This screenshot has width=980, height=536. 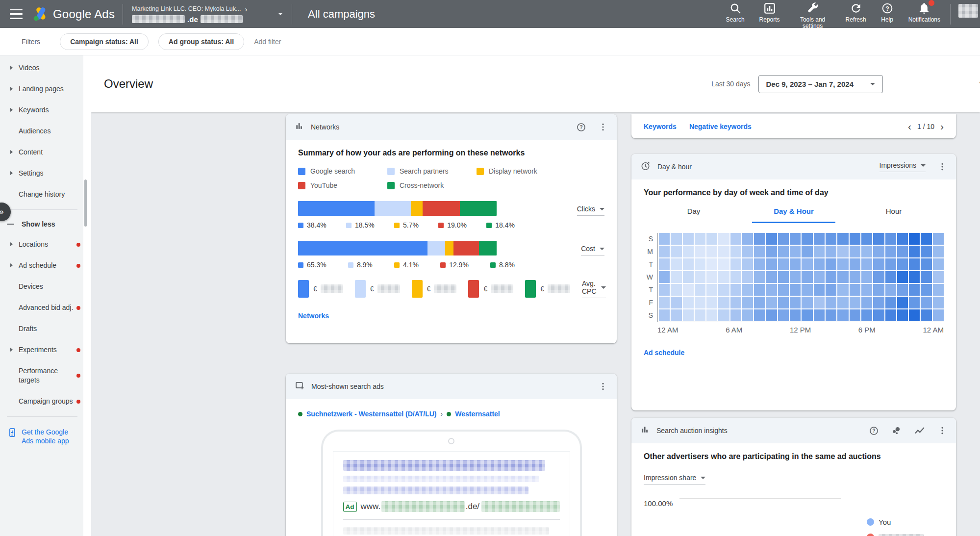 What do you see at coordinates (736, 252) in the screenshot?
I see `heatmap-cell-r1c6` at bounding box center [736, 252].